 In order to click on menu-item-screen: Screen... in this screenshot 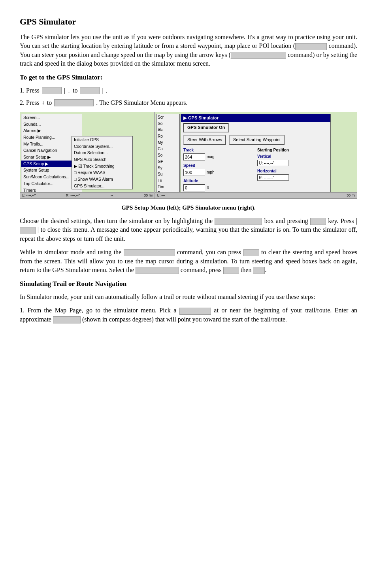, I will do `click(51, 118)`.